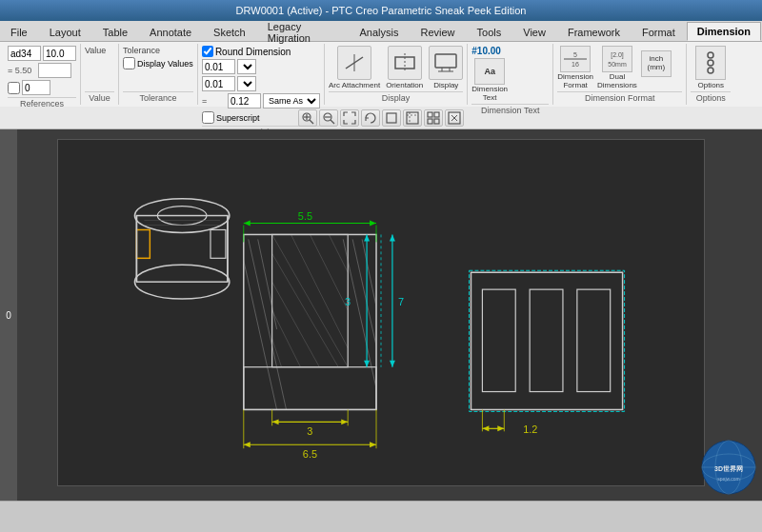 This screenshot has width=762, height=532. I want to click on dim-text-value: #10.00, so click(486, 51).